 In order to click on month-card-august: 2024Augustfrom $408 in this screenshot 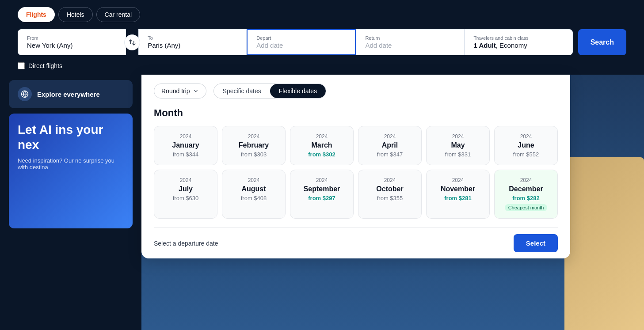, I will do `click(254, 194)`.